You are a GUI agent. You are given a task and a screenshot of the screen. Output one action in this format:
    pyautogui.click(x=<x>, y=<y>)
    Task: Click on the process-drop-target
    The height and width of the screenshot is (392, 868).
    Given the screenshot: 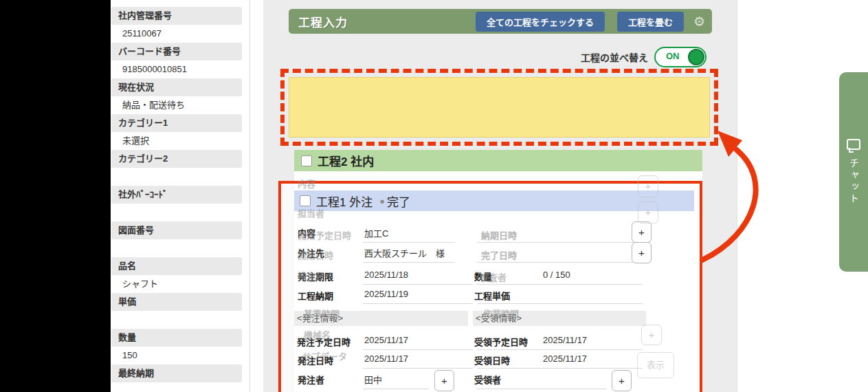 What is the action you would take?
    pyautogui.click(x=499, y=107)
    